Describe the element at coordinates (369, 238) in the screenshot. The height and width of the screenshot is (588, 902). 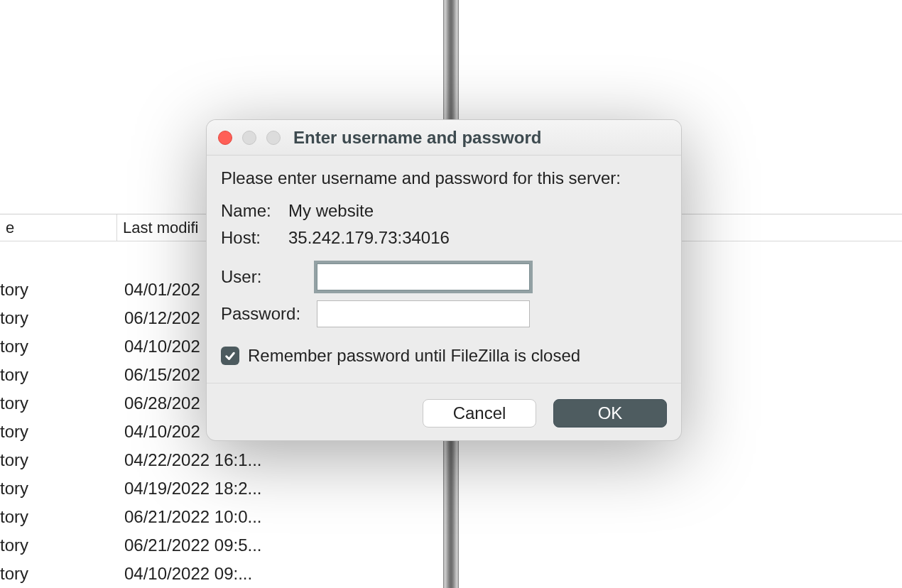
I see `host-value: 35.242.179.73:34016` at that location.